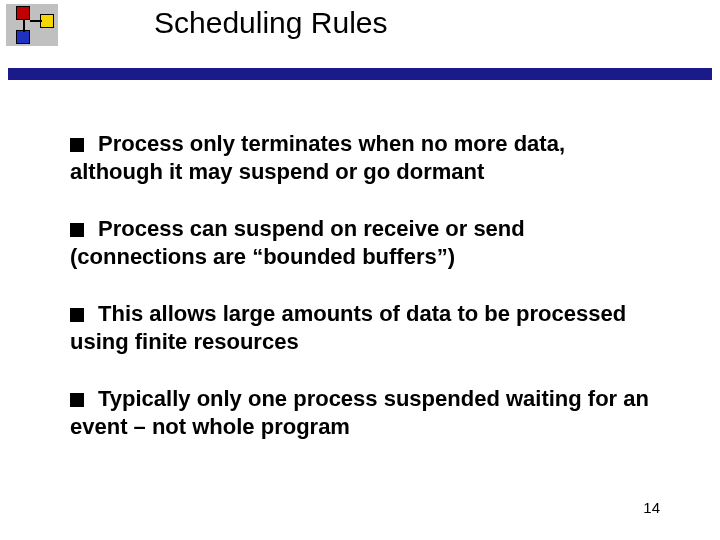 Image resolution: width=720 pixels, height=540 pixels. Describe the element at coordinates (318, 158) in the screenshot. I see `bullet-text: Process only terminates when no more dat…` at that location.